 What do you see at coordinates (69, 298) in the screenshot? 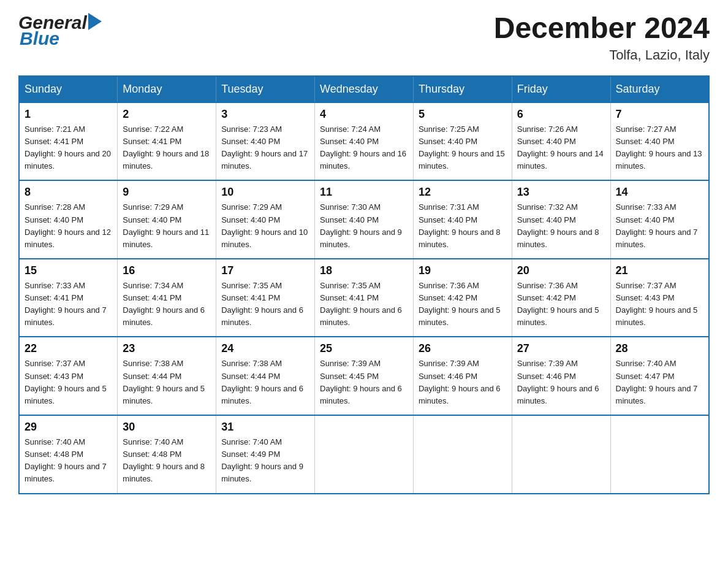
I see `calendar-cell: 15Sunrise: 7:33 AMSunset: 4:41 PMDayligh…` at bounding box center [69, 298].